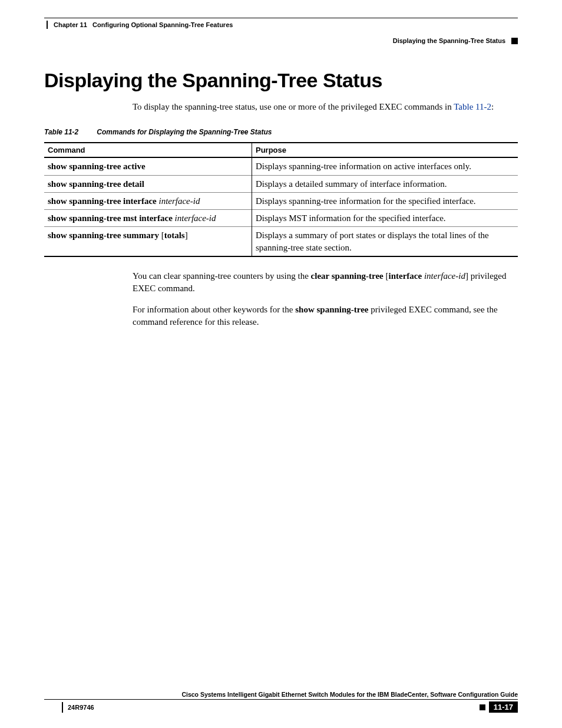 This screenshot has height=728, width=562. I want to click on table-number: Table 11-2, so click(70, 132).